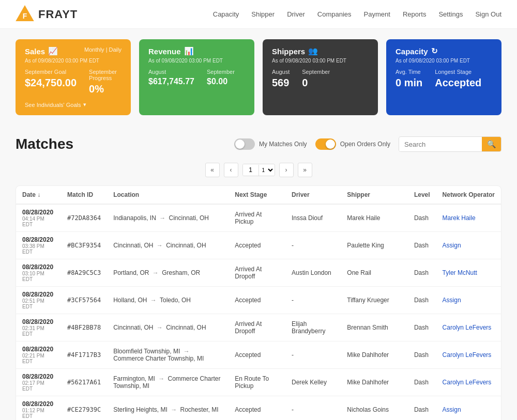  What do you see at coordinates (189, 51) in the screenshot?
I see `revenue-icon: 📊` at bounding box center [189, 51].